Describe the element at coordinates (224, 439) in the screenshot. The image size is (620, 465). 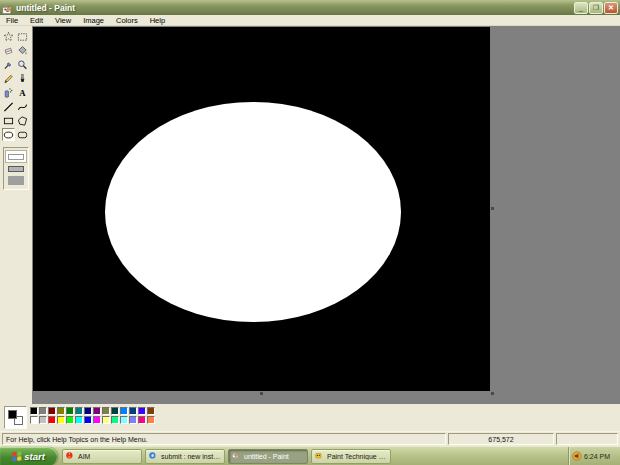
I see `status-help-text: For Help, click Help Topics on the Help …` at that location.